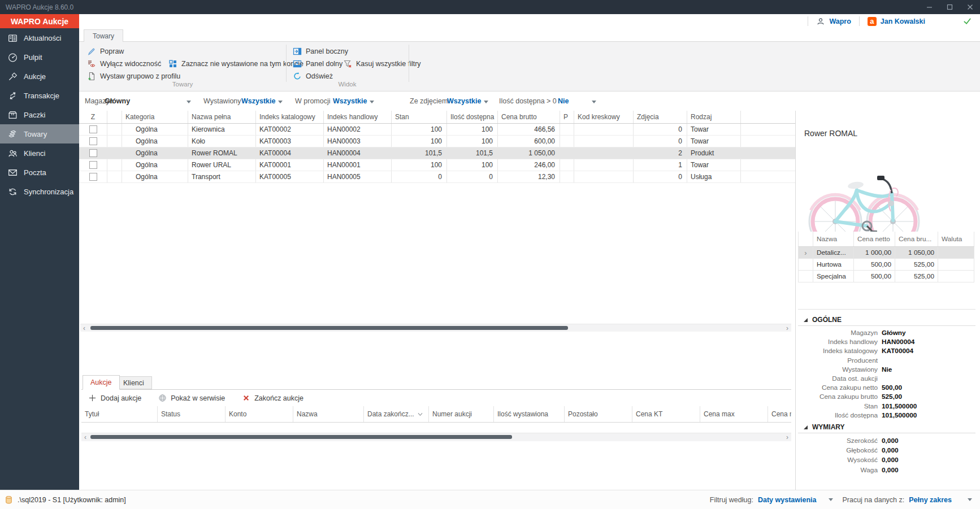 This screenshot has height=509, width=980. Describe the element at coordinates (320, 51) in the screenshot. I see `panel-boczny-button: Panel boczny` at that location.